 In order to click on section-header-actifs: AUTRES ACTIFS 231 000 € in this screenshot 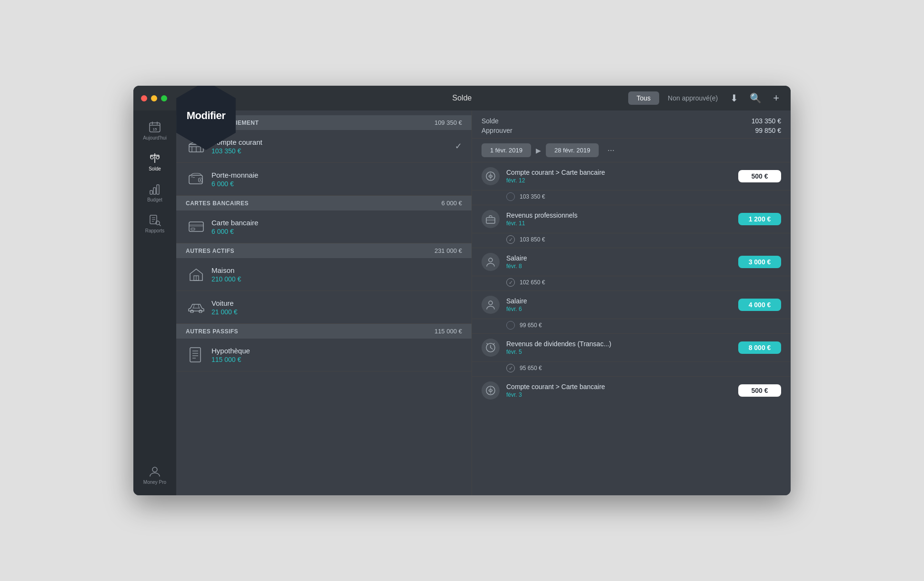, I will do `click(324, 250)`.